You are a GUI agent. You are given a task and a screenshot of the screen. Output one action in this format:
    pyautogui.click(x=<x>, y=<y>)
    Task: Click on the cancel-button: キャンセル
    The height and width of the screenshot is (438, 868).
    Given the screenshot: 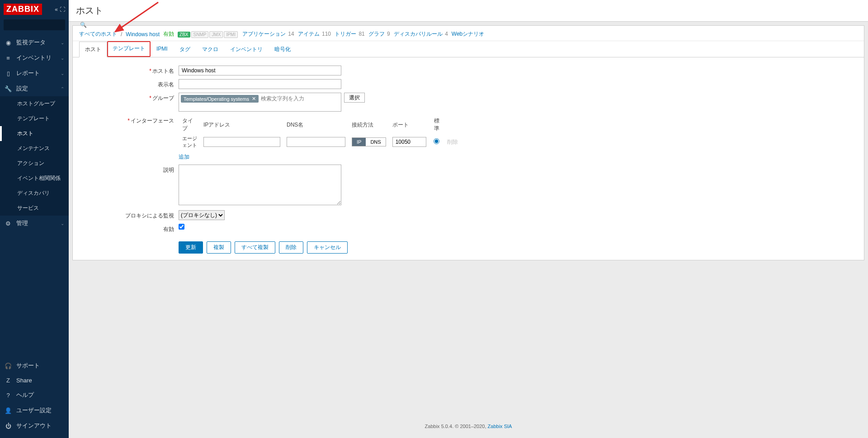 What is the action you would take?
    pyautogui.click(x=327, y=248)
    